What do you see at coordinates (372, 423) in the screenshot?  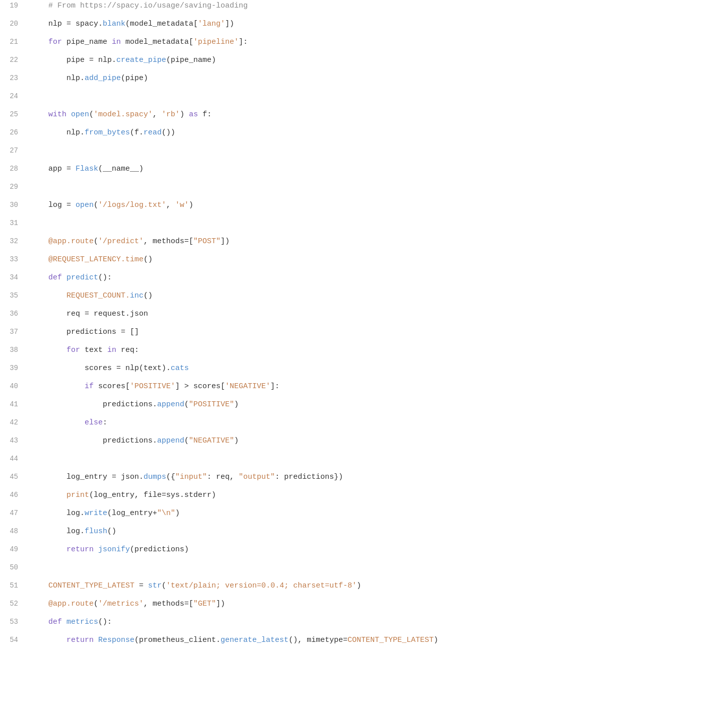 I see `line-content: else:` at bounding box center [372, 423].